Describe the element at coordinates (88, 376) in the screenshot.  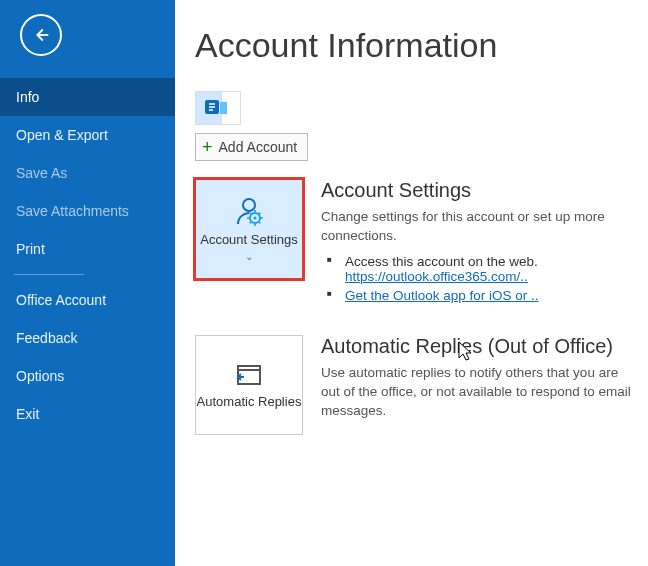
I see `sidebar-item-options: Options` at that location.